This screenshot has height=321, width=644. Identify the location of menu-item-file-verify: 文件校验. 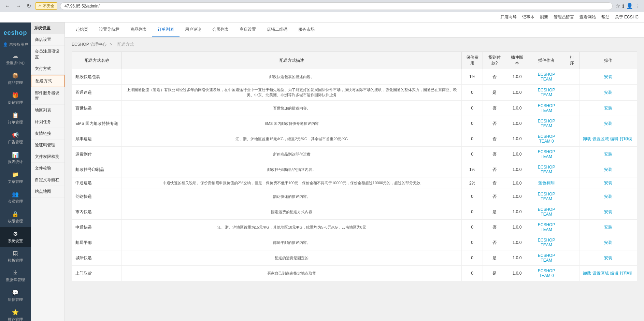
(48, 169).